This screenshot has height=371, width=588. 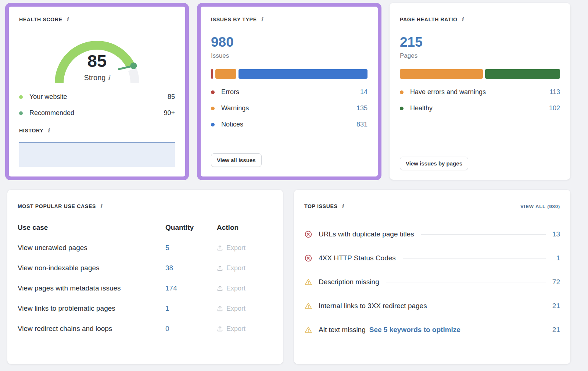 What do you see at coordinates (342, 330) in the screenshot?
I see `issue-label: Alt text missing` at bounding box center [342, 330].